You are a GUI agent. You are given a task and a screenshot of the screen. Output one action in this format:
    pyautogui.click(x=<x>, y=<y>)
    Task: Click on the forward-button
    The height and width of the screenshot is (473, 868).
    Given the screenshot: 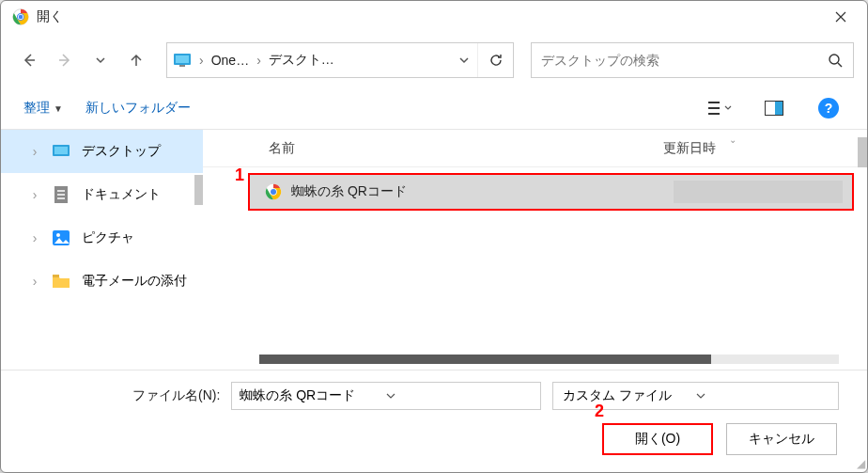 What is the action you would take?
    pyautogui.click(x=65, y=60)
    